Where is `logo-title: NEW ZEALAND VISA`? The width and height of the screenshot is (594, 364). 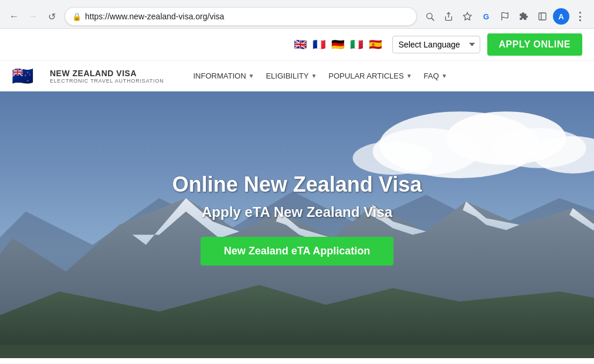 logo-title: NEW ZEALAND VISA is located at coordinates (107, 73).